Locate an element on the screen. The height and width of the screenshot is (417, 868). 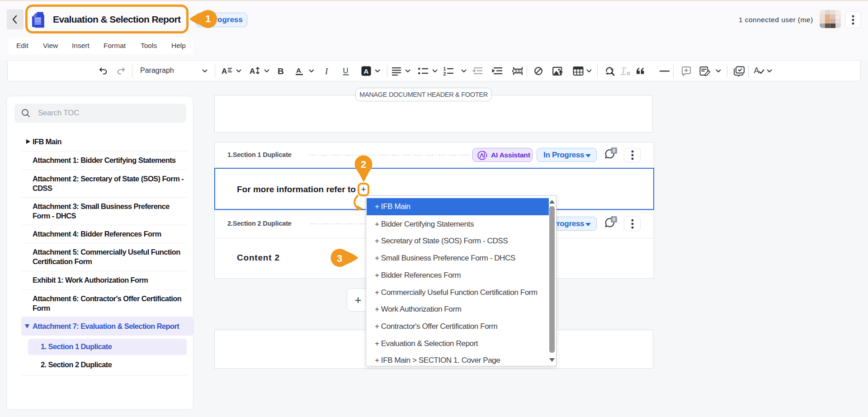
svg-text: T is located at coordinates (624, 70).